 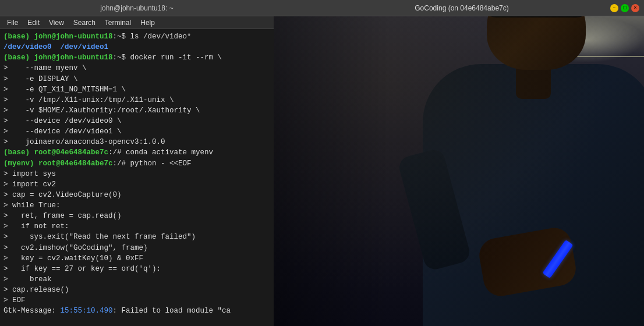 I want to click on webcam-title: GoCoding (on 04e6484abe7c), so click(x=462, y=8).